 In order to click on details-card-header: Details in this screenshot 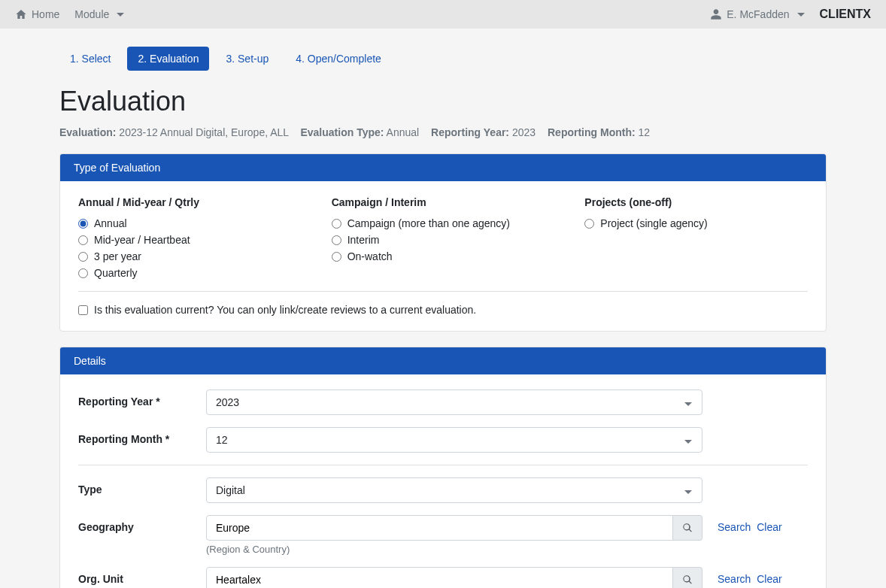, I will do `click(443, 361)`.